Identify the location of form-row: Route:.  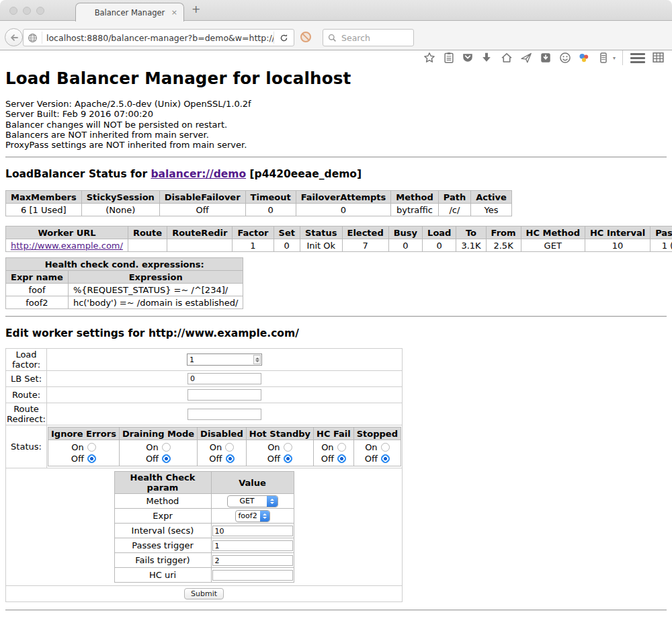
(204, 395).